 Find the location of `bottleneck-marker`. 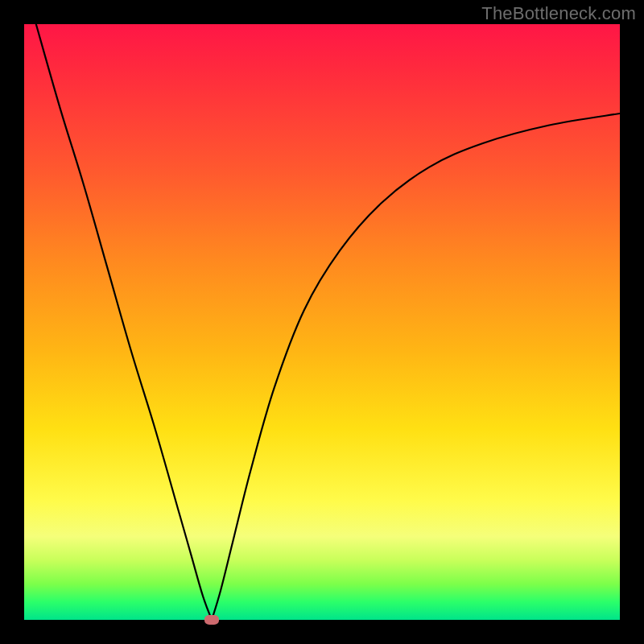

bottleneck-marker is located at coordinates (212, 620).